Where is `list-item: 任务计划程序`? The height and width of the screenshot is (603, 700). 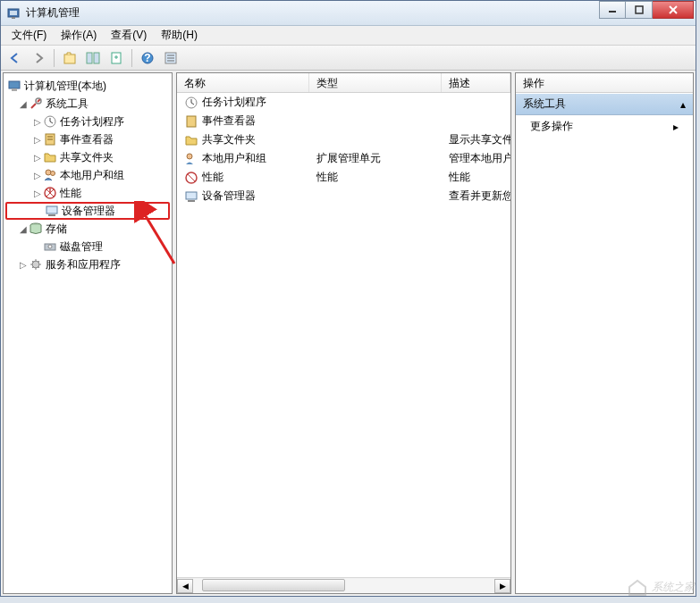 list-item: 任务计划程序 is located at coordinates (343, 102).